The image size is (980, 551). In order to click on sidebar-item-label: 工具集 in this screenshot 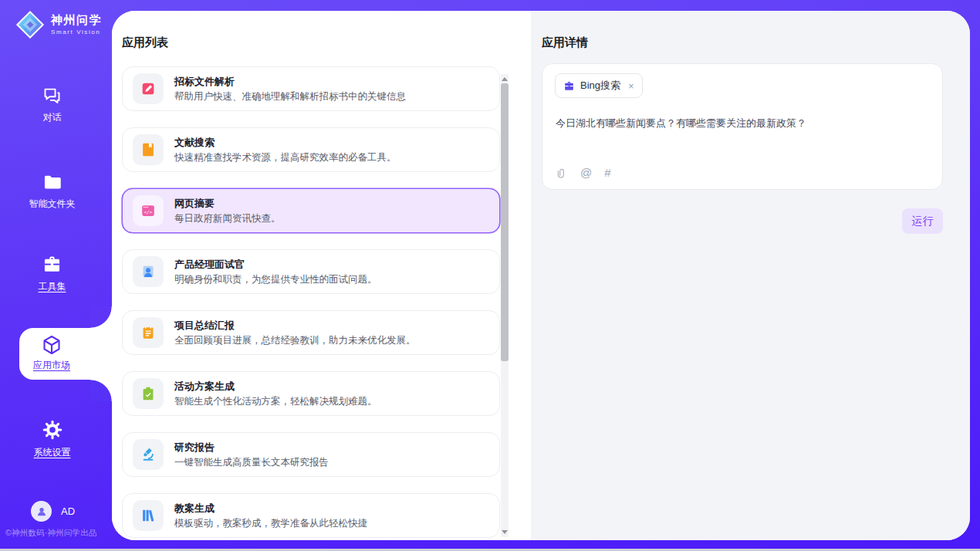, I will do `click(52, 287)`.